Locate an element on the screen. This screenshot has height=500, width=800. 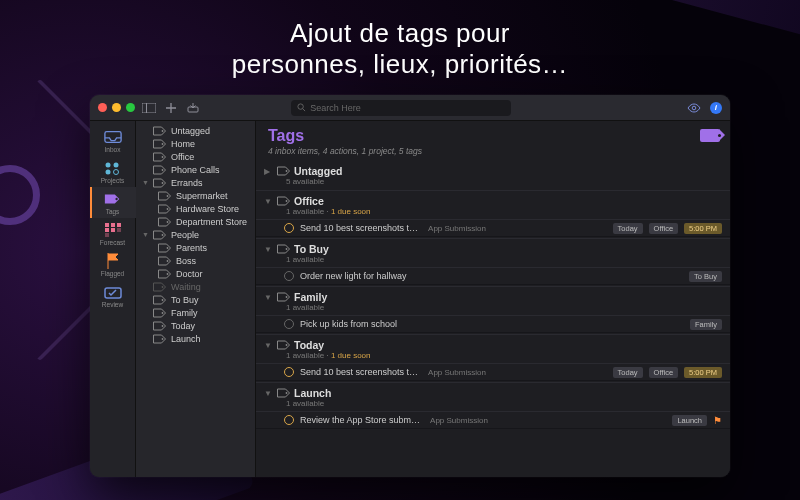
tag-boss: Boss is located at coordinates (196, 260).